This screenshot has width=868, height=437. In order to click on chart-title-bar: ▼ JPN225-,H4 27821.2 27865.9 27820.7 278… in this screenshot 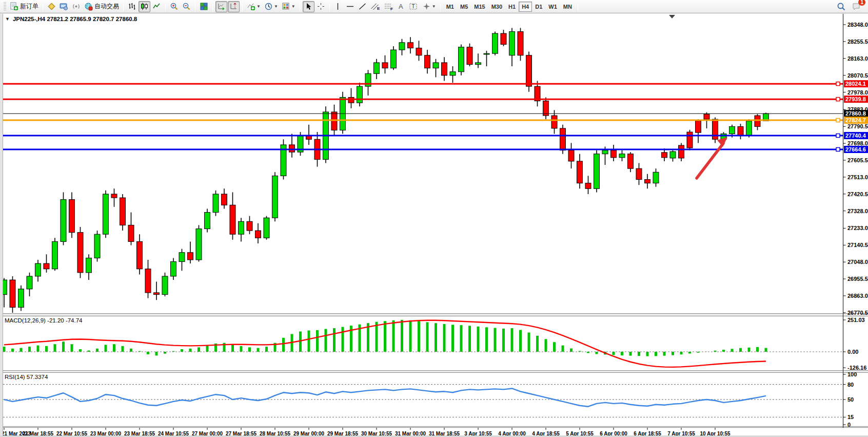, I will do `click(71, 19)`.